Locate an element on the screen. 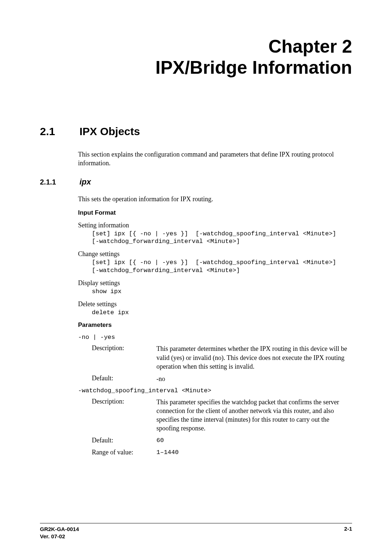 The width and height of the screenshot is (392, 555). footer-doc-id: GR2K-GA-0014 is located at coordinates (60, 529).